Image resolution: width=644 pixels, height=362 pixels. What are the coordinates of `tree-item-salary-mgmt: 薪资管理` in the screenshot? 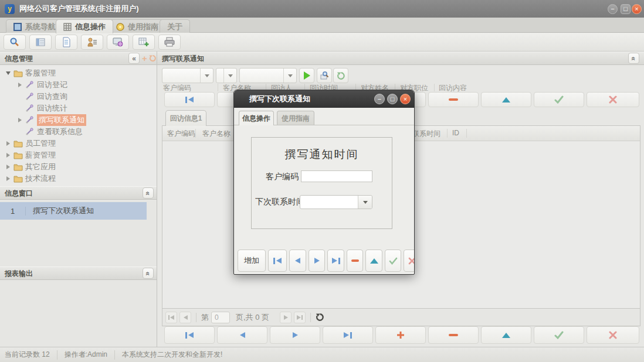 It's located at (79, 155).